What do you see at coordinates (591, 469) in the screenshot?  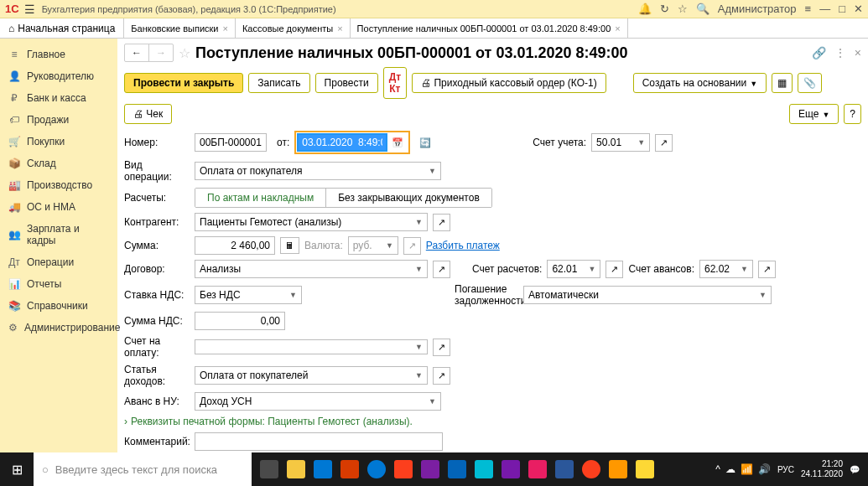 I see `ybrowser-icon` at bounding box center [591, 469].